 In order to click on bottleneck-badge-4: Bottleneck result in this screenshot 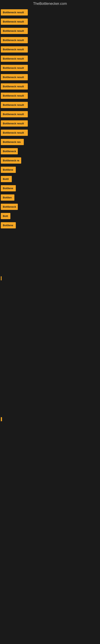, I will do `click(14, 40)`.